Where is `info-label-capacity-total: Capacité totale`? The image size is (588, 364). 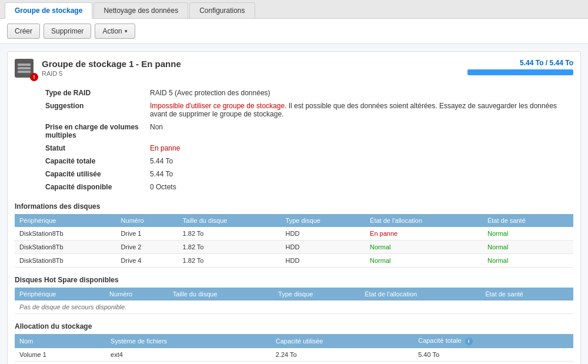
info-label-capacity-total: Capacité totale is located at coordinates (81, 161).